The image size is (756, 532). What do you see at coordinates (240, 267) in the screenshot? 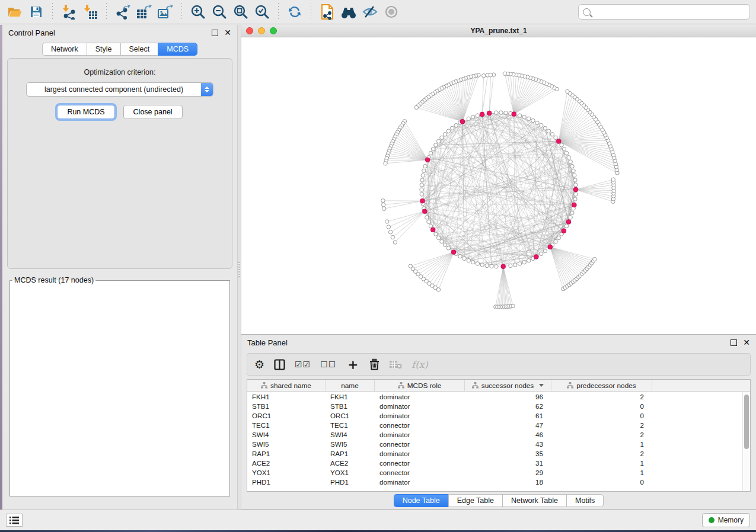
I see `panel-splitter` at bounding box center [240, 267].